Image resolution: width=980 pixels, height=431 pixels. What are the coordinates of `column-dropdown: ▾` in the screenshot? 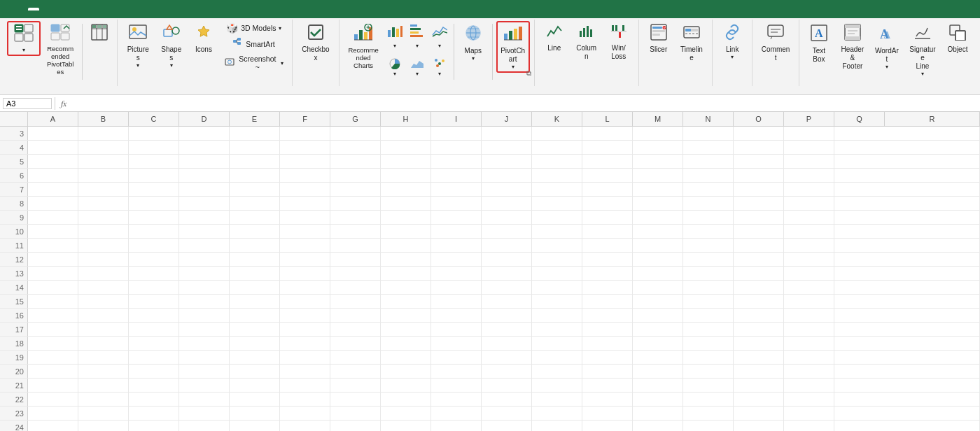 It's located at (395, 46).